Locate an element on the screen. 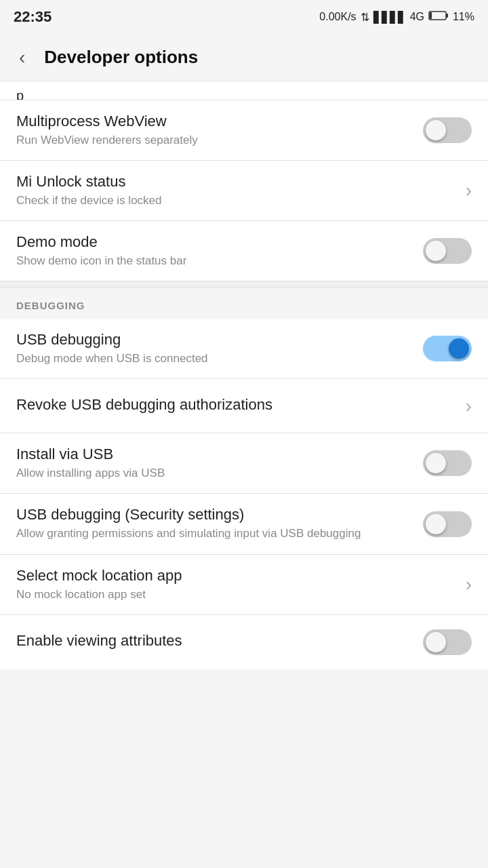 This screenshot has width=488, height=868. list-item: USB debugging Debug mode when USB is con… is located at coordinates (244, 349).